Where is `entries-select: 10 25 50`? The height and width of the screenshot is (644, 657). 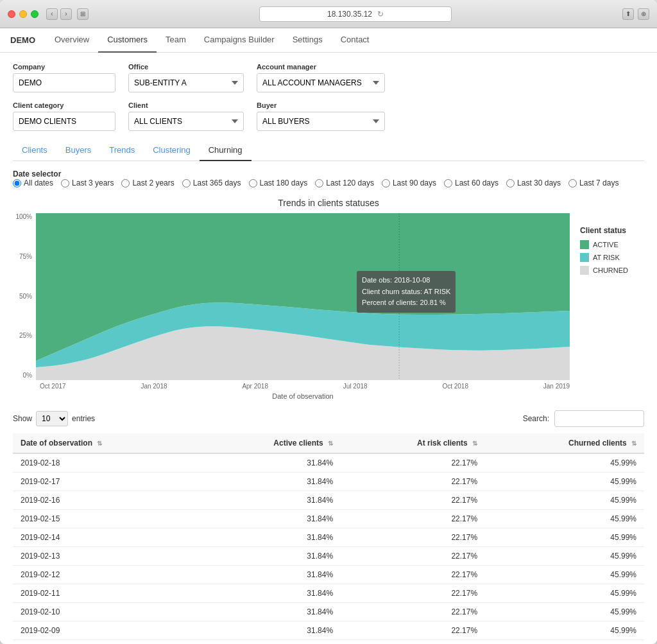 entries-select: 10 25 50 is located at coordinates (52, 419).